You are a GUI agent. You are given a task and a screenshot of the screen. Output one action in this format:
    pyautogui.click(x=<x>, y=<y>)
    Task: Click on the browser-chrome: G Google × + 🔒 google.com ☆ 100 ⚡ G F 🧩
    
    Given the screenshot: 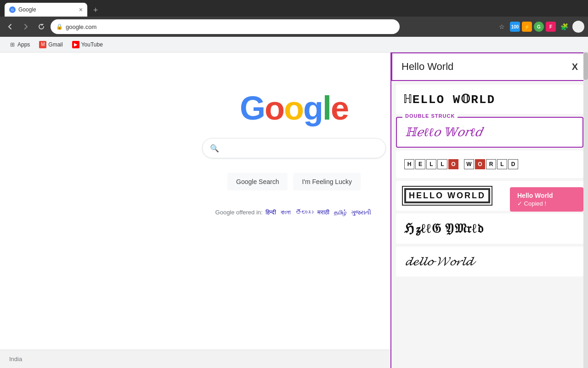 What is the action you would take?
    pyautogui.click(x=294, y=18)
    